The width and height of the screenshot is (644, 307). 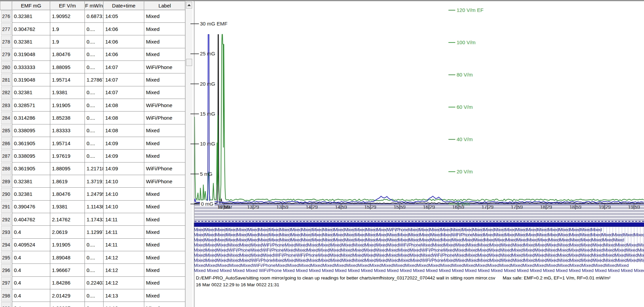 What do you see at coordinates (93, 41) in the screenshot?
I see `table-row: 2780.323811.90....14:06Mixed` at bounding box center [93, 41].